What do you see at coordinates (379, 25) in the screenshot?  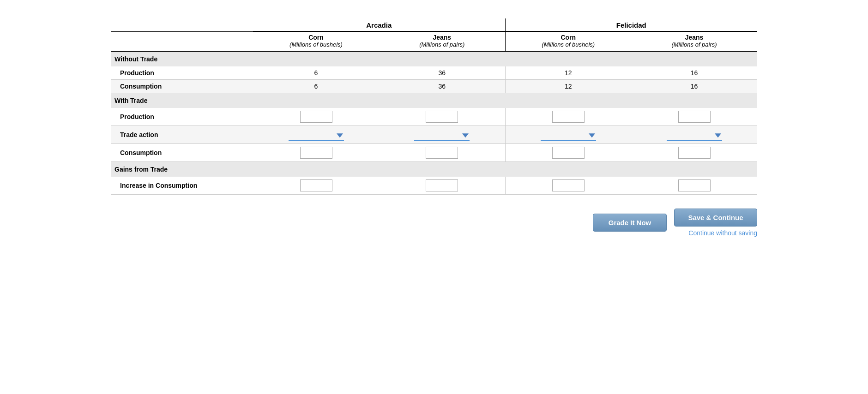 I see `arcadia-header: Arcadia` at bounding box center [379, 25].